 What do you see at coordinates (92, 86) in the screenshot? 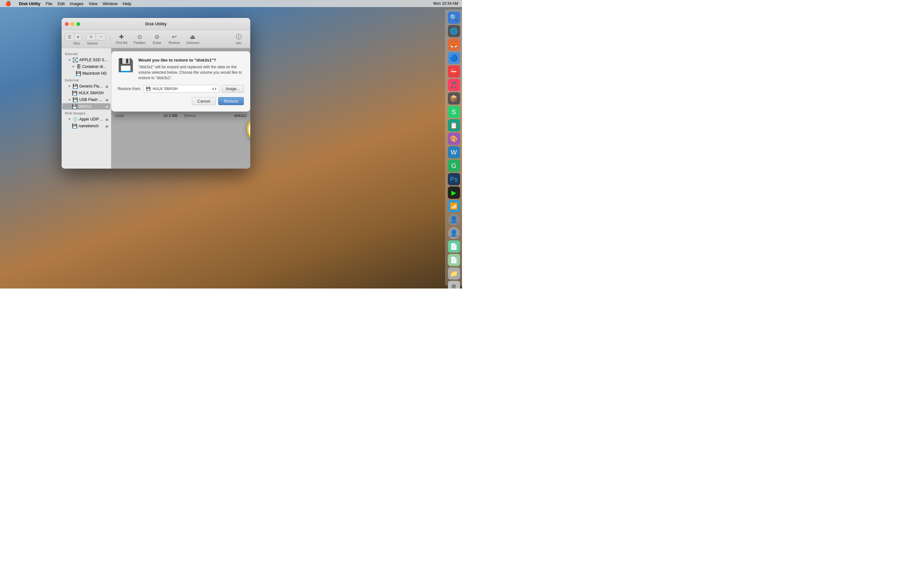
I see `sidebar-item-label: Generic Flash Disk...` at bounding box center [92, 86].